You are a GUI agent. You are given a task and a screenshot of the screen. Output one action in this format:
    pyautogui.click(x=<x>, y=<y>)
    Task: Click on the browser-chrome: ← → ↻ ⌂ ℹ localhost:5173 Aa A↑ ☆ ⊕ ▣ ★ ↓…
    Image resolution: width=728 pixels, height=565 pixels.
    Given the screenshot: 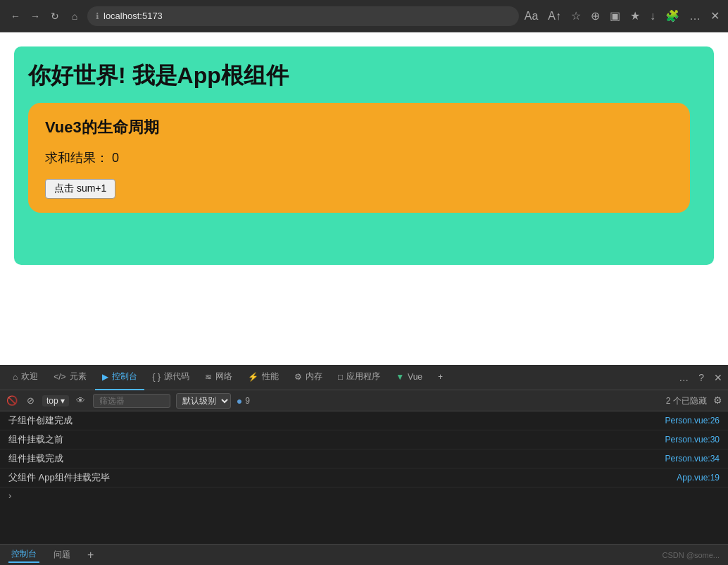 What is the action you would take?
    pyautogui.click(x=364, y=16)
    